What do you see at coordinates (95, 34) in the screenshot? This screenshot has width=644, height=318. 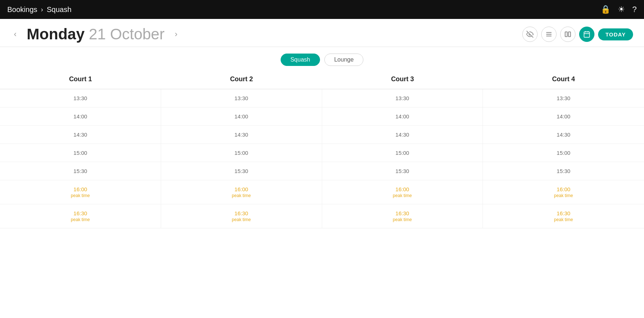 I see `page-title: Monday 21 October` at bounding box center [95, 34].